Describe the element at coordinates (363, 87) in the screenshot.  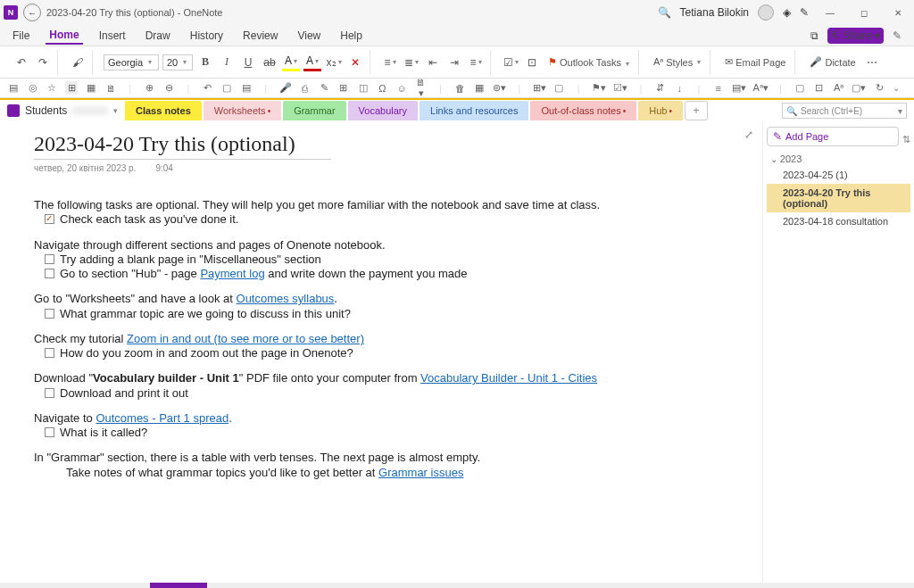
I see `qa-icon: ◫` at that location.